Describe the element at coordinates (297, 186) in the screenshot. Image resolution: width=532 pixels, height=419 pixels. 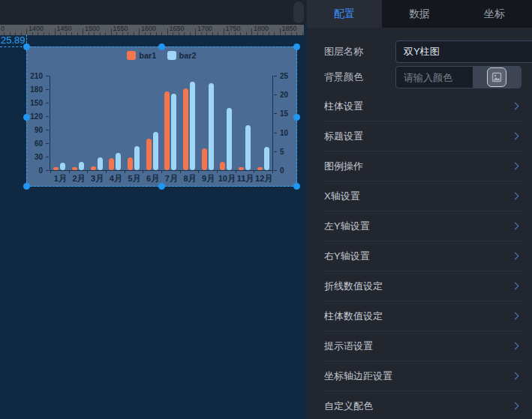
I see `resize-handle-bottom-right` at that location.